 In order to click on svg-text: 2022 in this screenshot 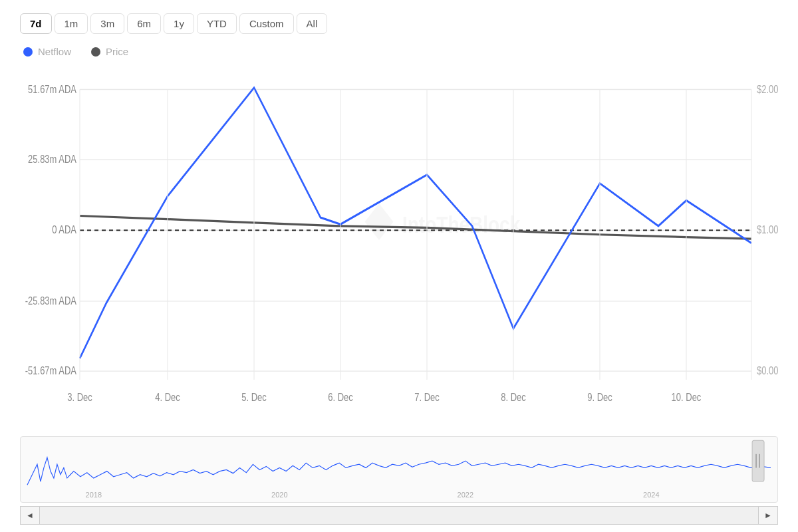, I will do `click(466, 495)`.